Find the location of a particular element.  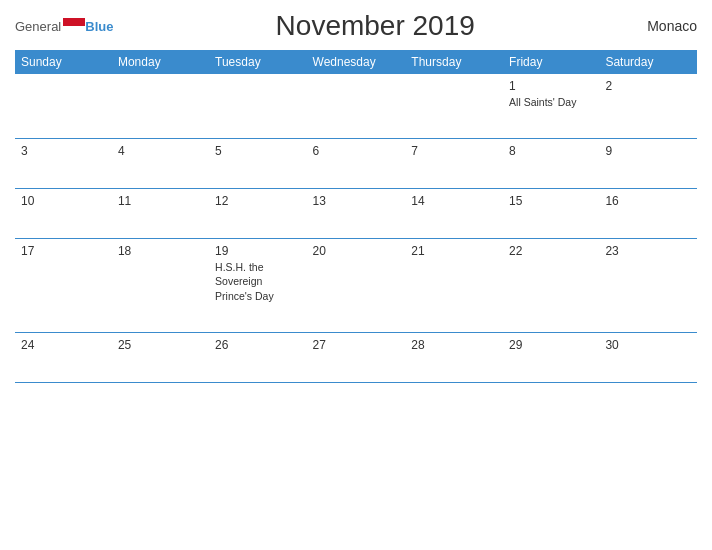

day-number: 24 is located at coordinates (64, 345).